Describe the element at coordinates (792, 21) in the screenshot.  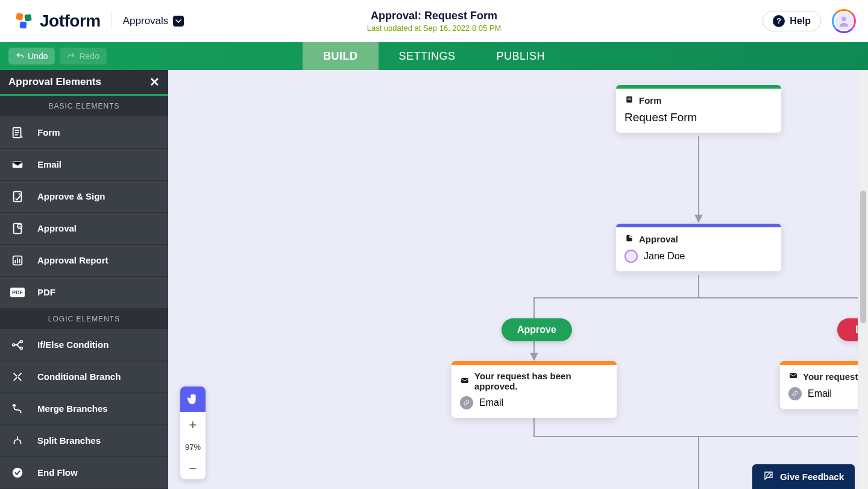
I see `help-button: ? Help` at that location.